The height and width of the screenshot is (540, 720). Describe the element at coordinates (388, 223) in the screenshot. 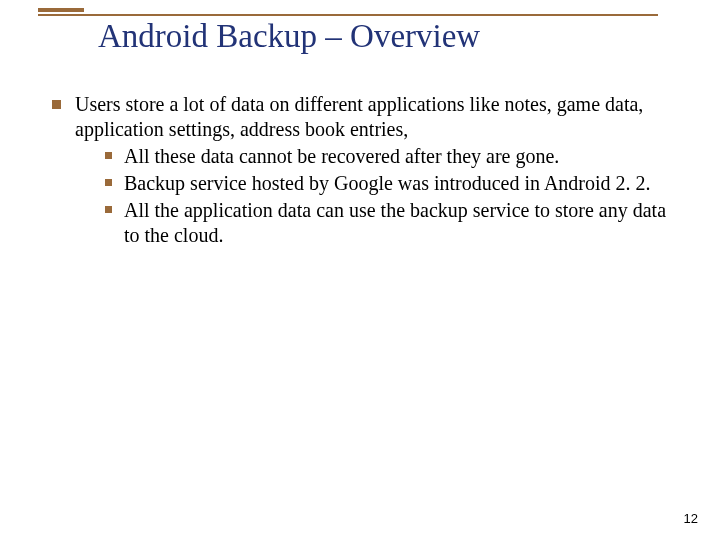

I see `bullet-level2: All the application data can use the bac…` at that location.